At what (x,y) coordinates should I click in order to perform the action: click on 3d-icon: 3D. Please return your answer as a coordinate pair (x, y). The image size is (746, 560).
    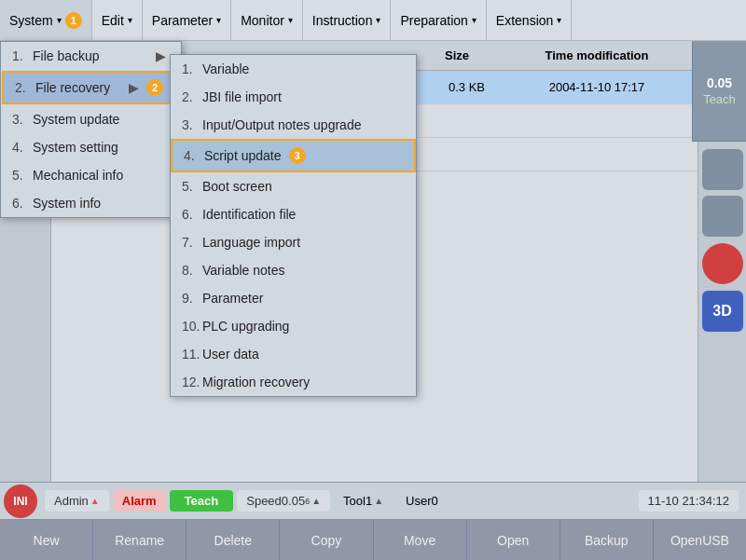
    Looking at the image, I should click on (722, 311).